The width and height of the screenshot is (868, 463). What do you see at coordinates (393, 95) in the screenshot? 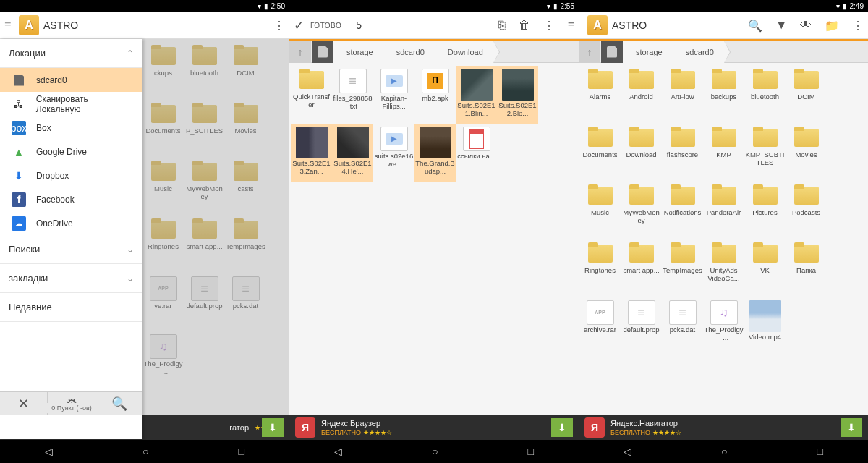
I see `file-item: Kapitan-Fillips...` at bounding box center [393, 95].